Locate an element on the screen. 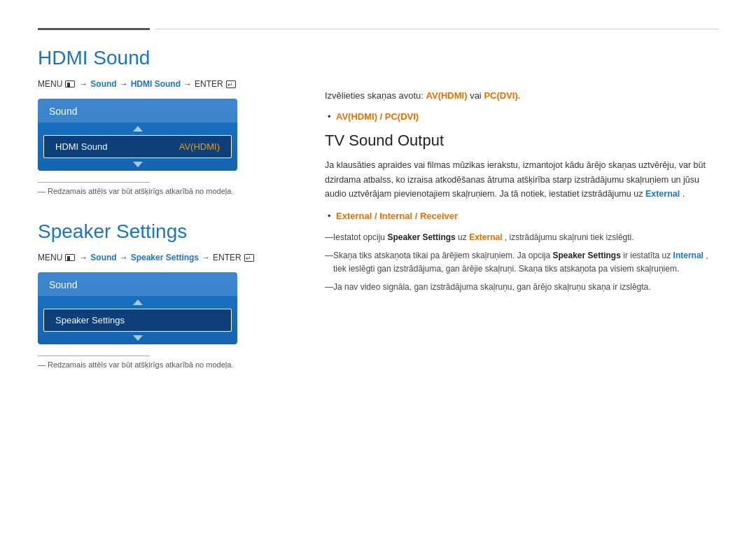  note3-text: Ja nav video signāla, gan izstrādājuma s… is located at coordinates (492, 287).